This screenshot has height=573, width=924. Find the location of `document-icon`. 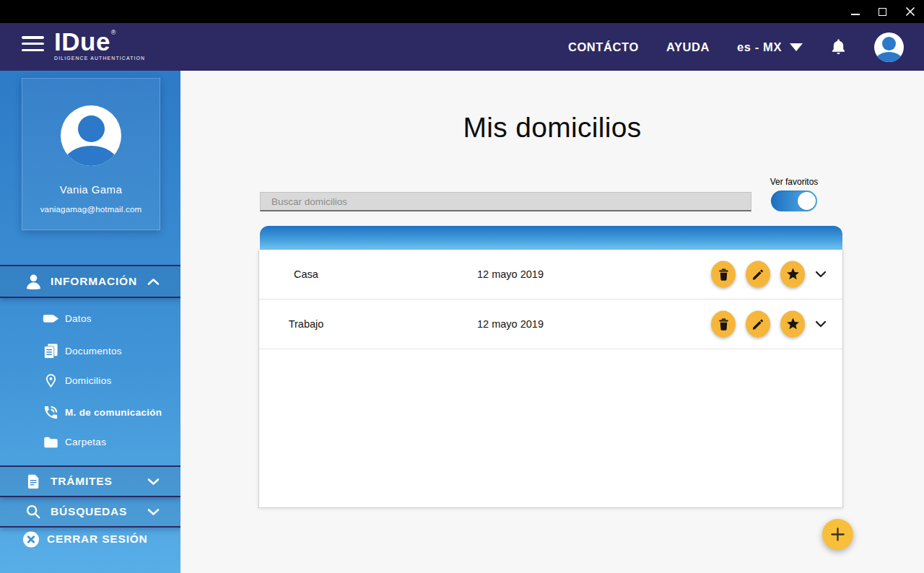

document-icon is located at coordinates (33, 481).